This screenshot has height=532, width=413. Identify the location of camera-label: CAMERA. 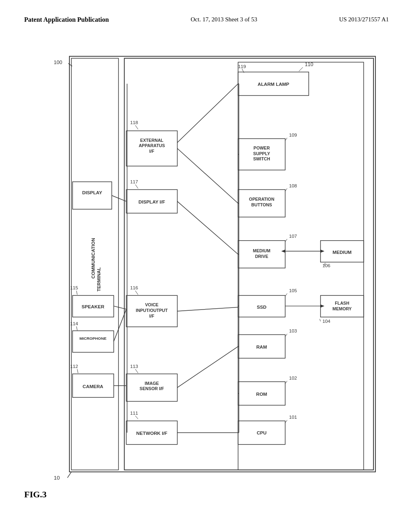
(93, 386).